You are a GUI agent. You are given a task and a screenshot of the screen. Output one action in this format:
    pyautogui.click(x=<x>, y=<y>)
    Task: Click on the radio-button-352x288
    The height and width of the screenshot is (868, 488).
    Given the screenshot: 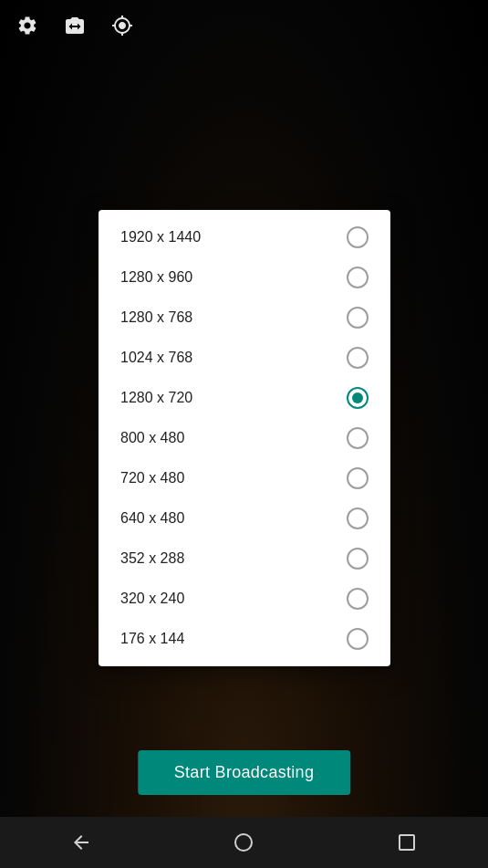 What is the action you would take?
    pyautogui.click(x=358, y=559)
    